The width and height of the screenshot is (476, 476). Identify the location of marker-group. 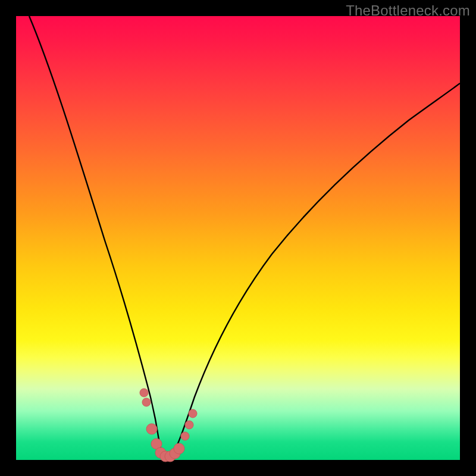
(168, 425).